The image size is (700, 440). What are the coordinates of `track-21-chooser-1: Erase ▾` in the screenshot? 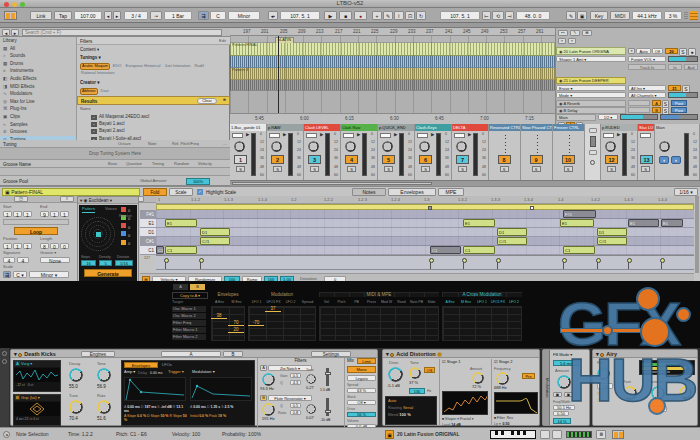 It's located at (591, 88).